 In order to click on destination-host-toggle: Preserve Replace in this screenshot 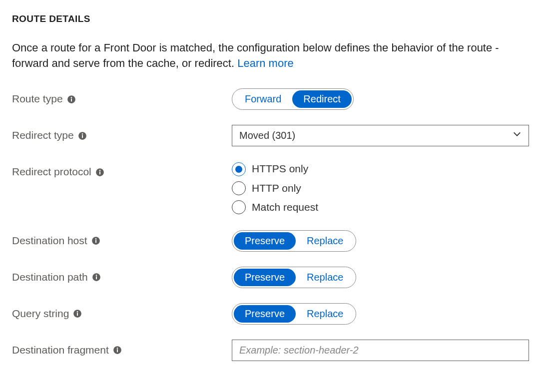, I will do `click(294, 241)`.